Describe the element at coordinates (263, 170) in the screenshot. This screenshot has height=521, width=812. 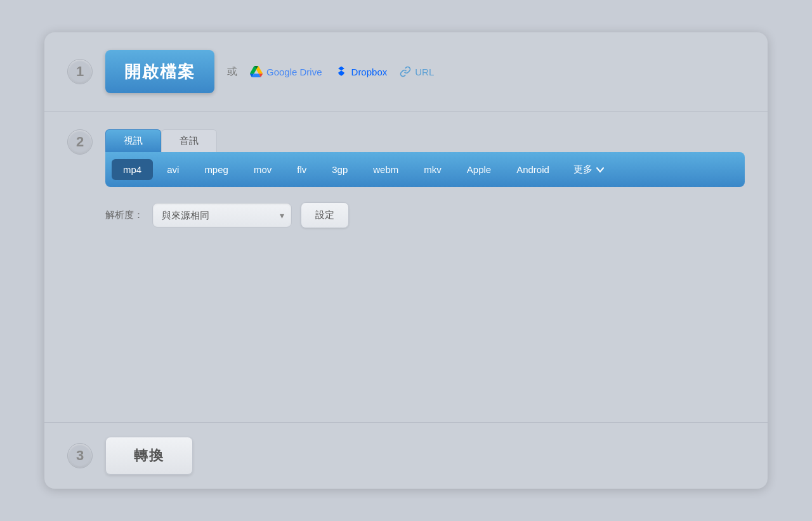
I see `format-btn-mov: mov` at that location.